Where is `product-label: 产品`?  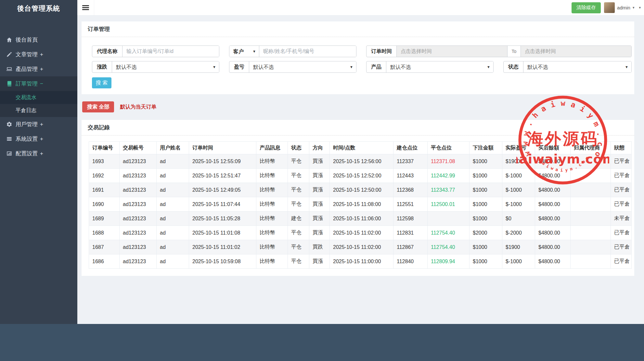 product-label: 产品 is located at coordinates (376, 67).